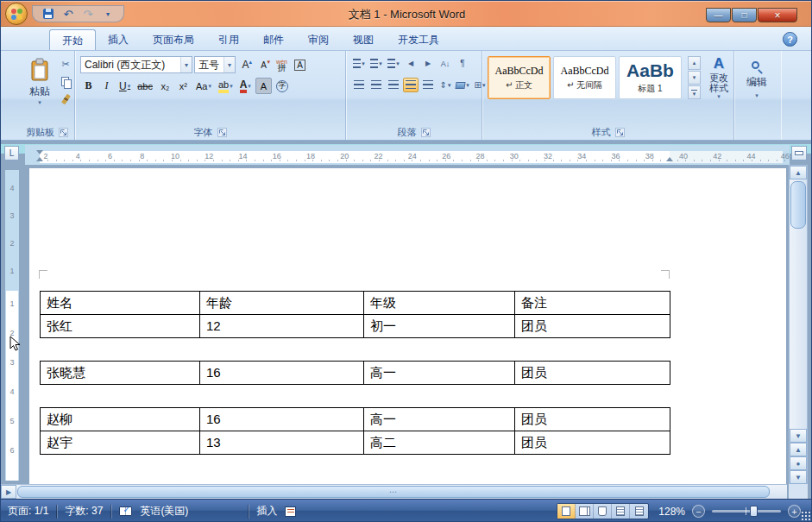  What do you see at coordinates (719, 85) in the screenshot?
I see `change-styles-button: A 更改样式 ▾` at bounding box center [719, 85].